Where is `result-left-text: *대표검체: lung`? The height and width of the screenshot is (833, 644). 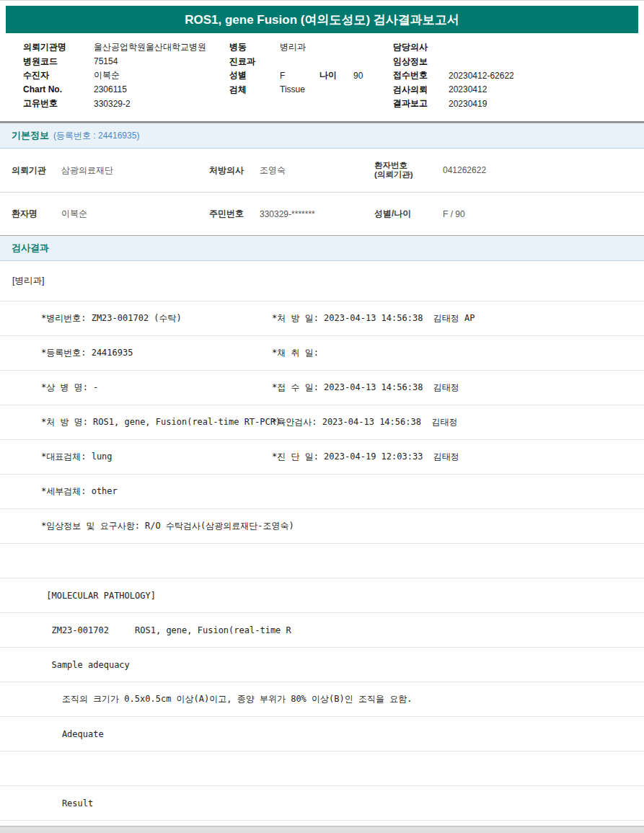
result-left-text: *대표검체: lung is located at coordinates (76, 457).